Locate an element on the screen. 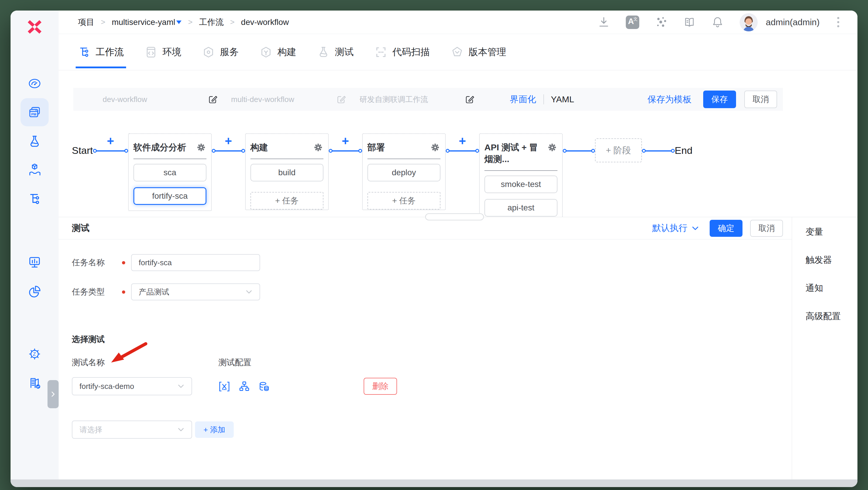  sidebar-expand-handle is located at coordinates (53, 394).